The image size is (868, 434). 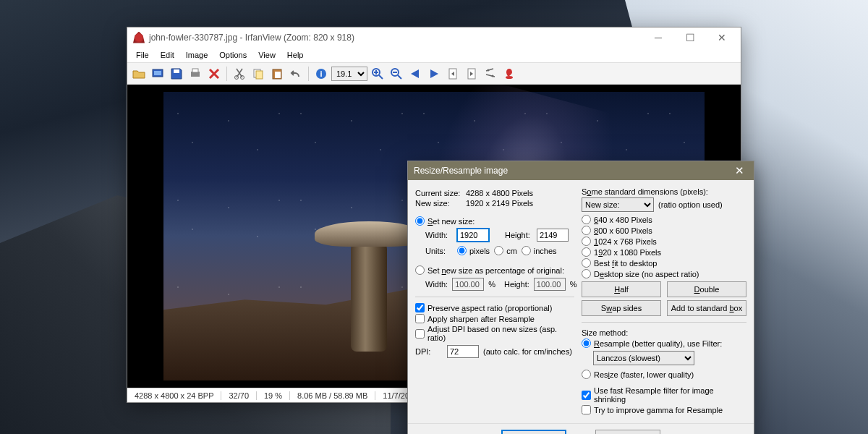 I want to click on open-button, so click(x=139, y=74).